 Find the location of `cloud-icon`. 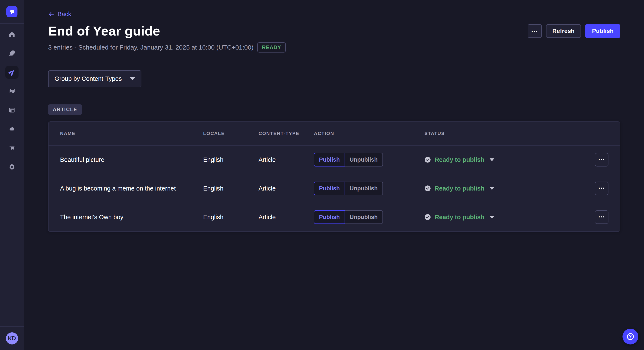

cloud-icon is located at coordinates (12, 129).